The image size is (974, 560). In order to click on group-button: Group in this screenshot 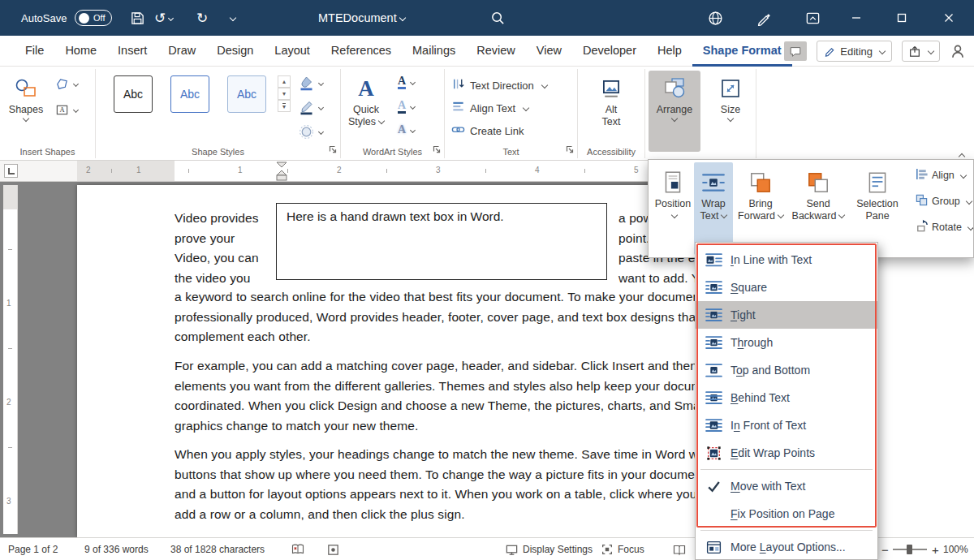, I will do `click(945, 201)`.